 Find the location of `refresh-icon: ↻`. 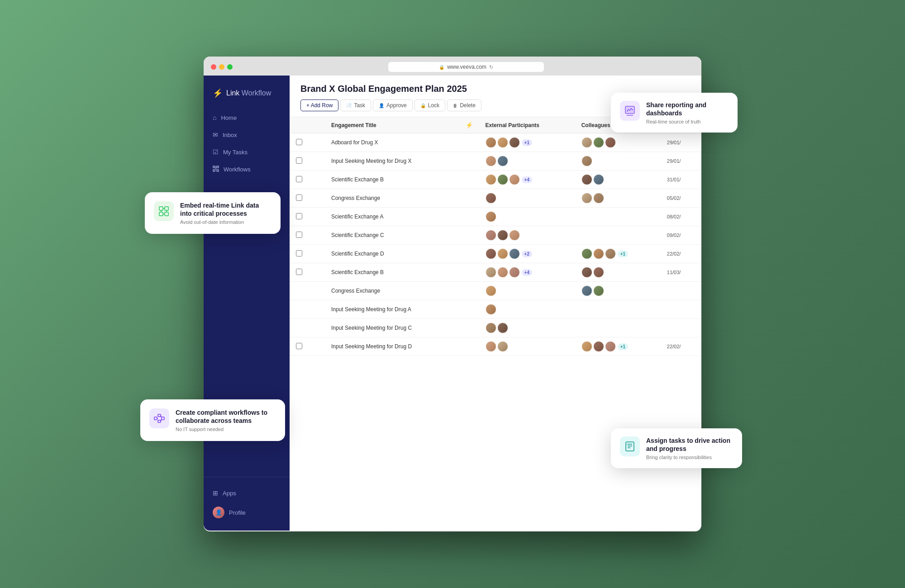

refresh-icon: ↻ is located at coordinates (491, 67).